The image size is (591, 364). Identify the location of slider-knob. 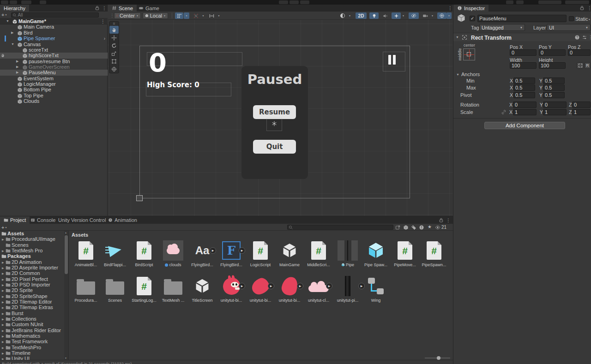
(439, 358).